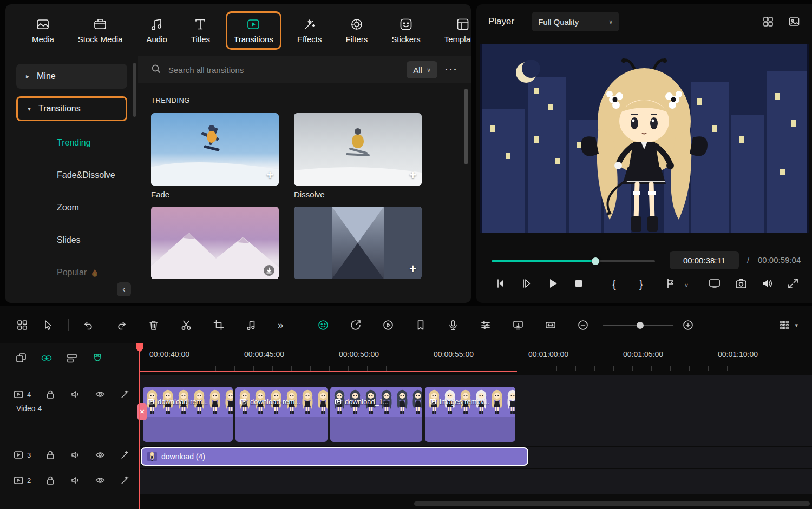 This screenshot has height=509, width=812. I want to click on voiceover-mic-icon, so click(453, 325).